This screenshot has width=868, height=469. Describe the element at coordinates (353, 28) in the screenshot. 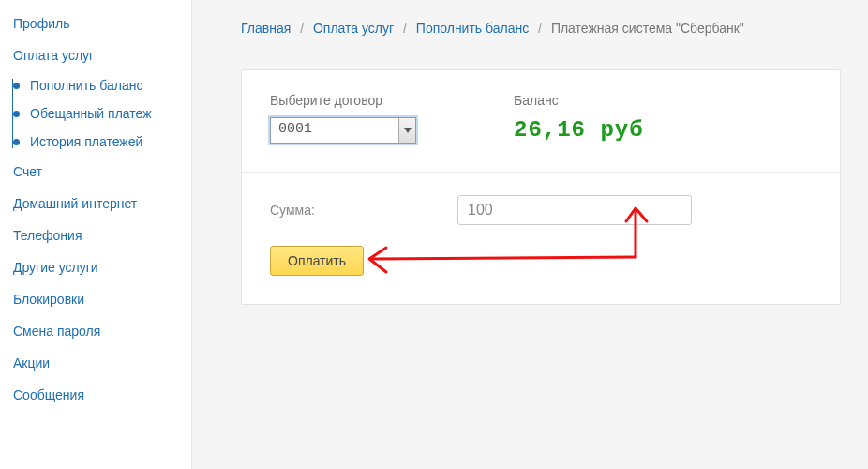

I see `breadcrumb-payment: Оплата услуг` at that location.